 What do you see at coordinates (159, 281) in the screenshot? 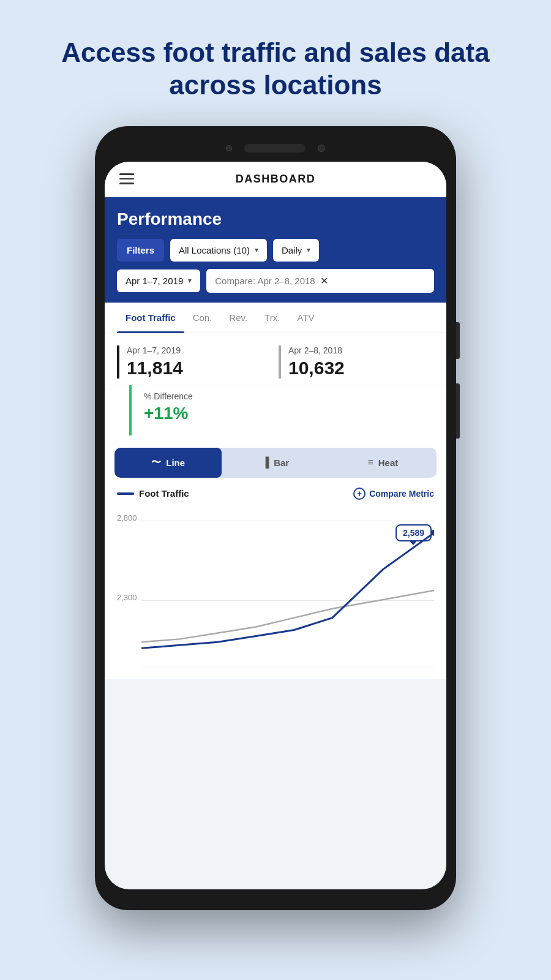
I see `date-range-button: Apr 1–7, 2019 ▾` at bounding box center [159, 281].